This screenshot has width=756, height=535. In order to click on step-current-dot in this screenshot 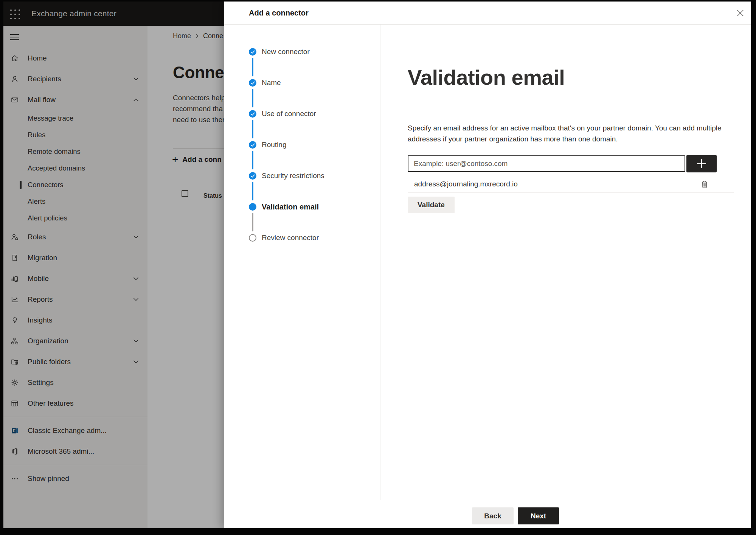, I will do `click(253, 207)`.